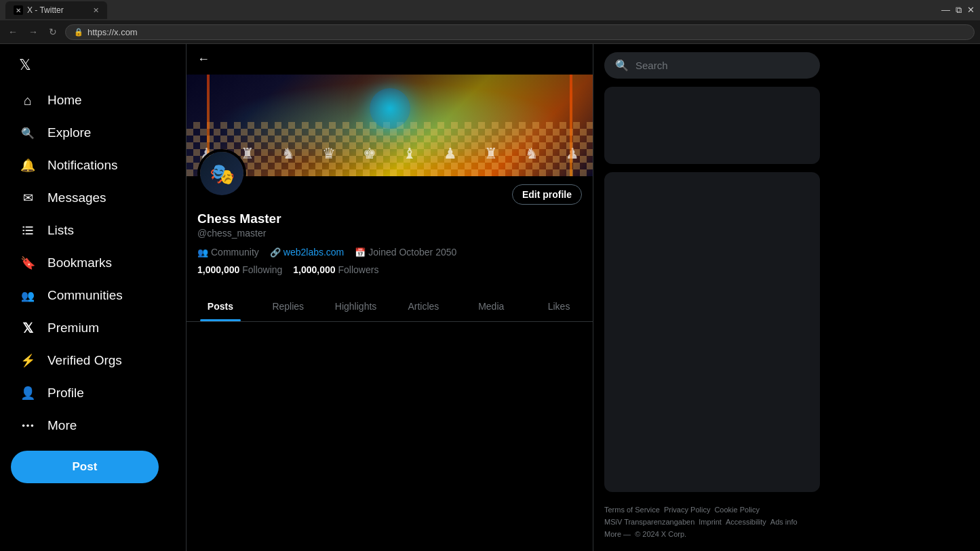 The image size is (980, 551). I want to click on avatar-wrapper: 🎭, so click(222, 174).